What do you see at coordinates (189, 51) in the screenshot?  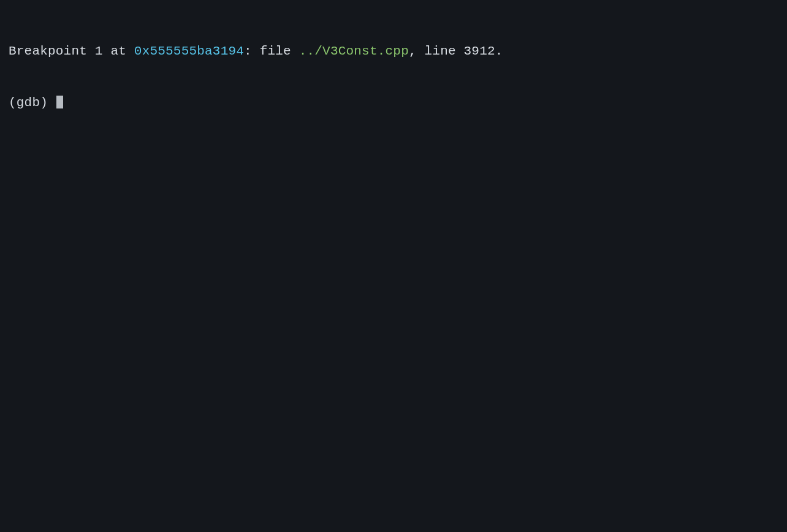 I see `breakpoint-address: 0x555555ba3194` at bounding box center [189, 51].